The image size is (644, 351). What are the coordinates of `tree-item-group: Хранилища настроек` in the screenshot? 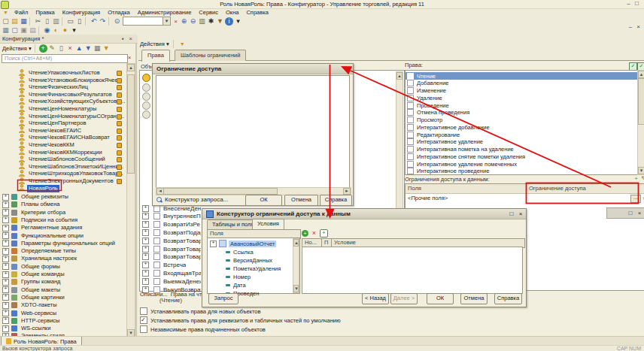 It's located at (63, 259).